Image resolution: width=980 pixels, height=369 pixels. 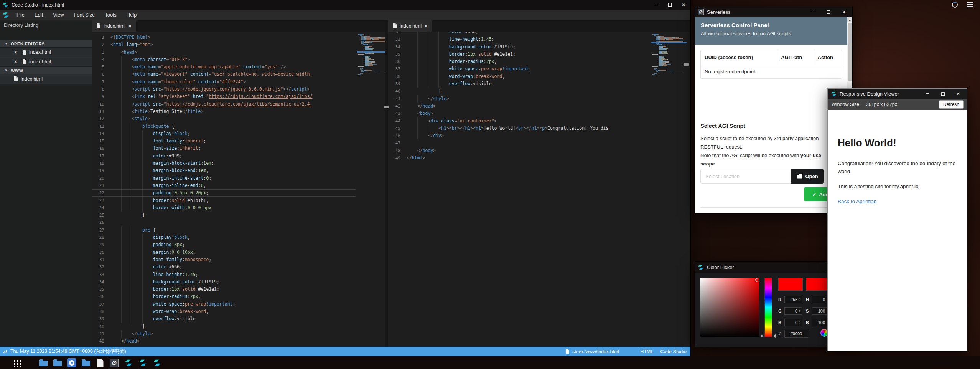 What do you see at coordinates (528, 136) in the screenshot?
I see `code-line: </div>` at bounding box center [528, 136].